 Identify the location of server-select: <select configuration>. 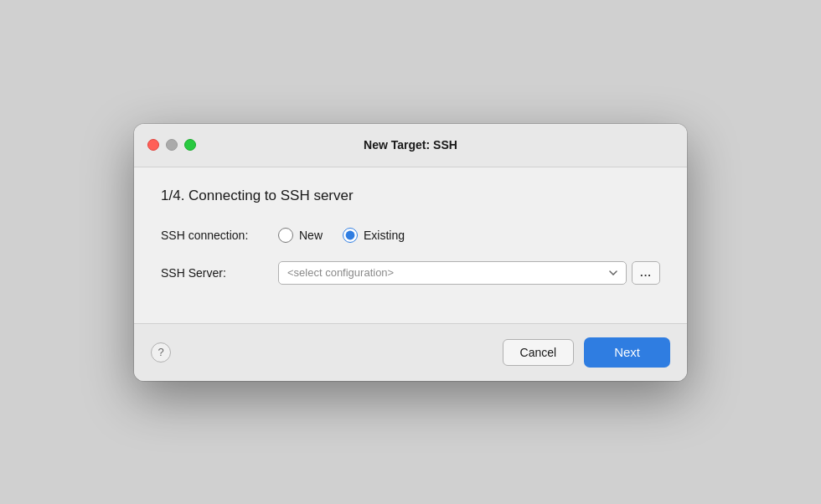
(452, 273).